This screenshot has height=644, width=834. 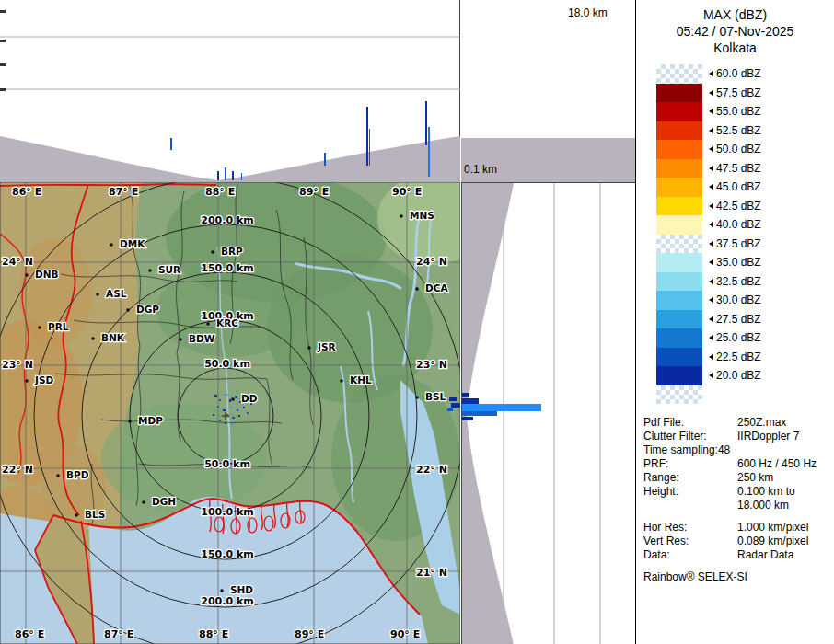 What do you see at coordinates (746, 396) in the screenshot?
I see `legend-row` at bounding box center [746, 396].